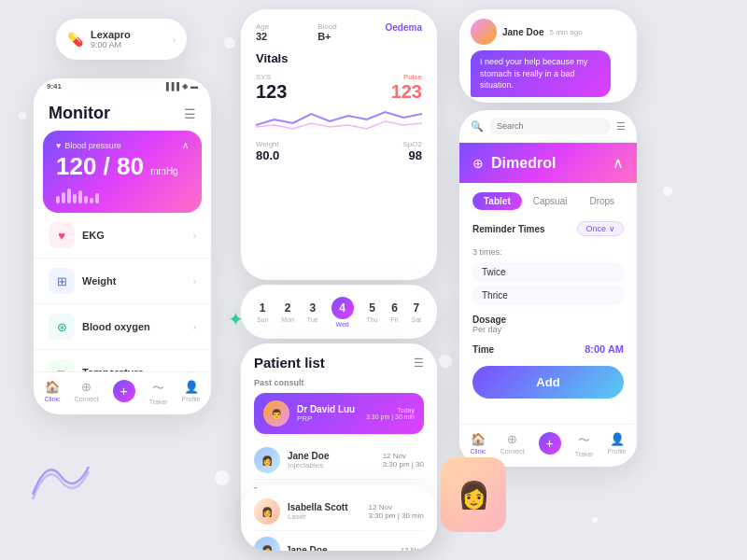  Describe the element at coordinates (339, 151) in the screenshot. I see `weight-spo2-row: Weight 80.0 SpO2 98` at that location.